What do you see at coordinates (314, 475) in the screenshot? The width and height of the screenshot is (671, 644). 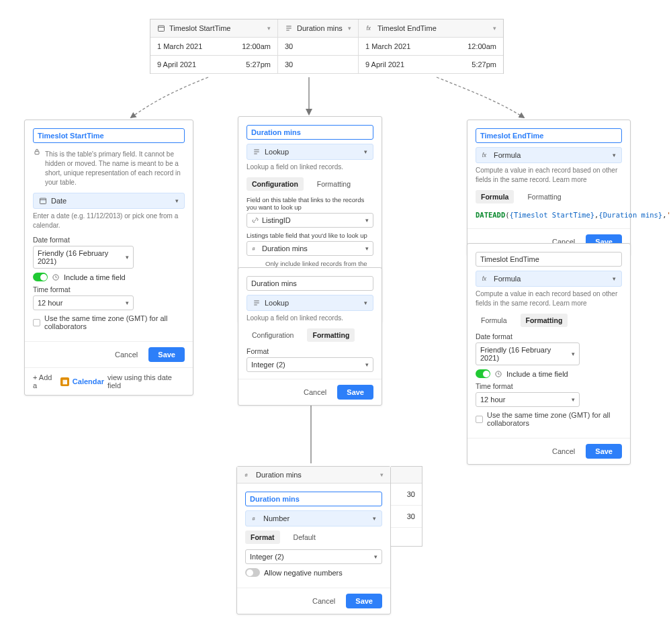 I see `number-column-header: # Duration mins ▾` at bounding box center [314, 475].